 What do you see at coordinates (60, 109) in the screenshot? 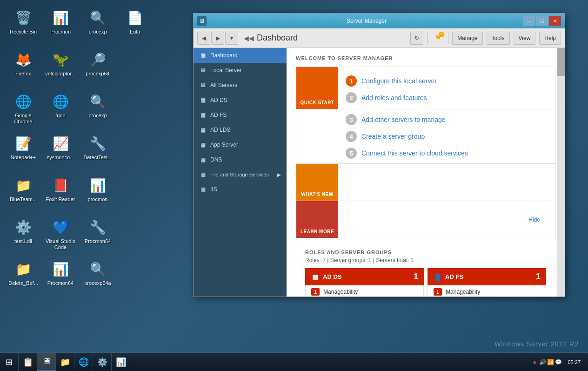
I see `icon-fqdn: 🌐 fqdn` at bounding box center [60, 109].